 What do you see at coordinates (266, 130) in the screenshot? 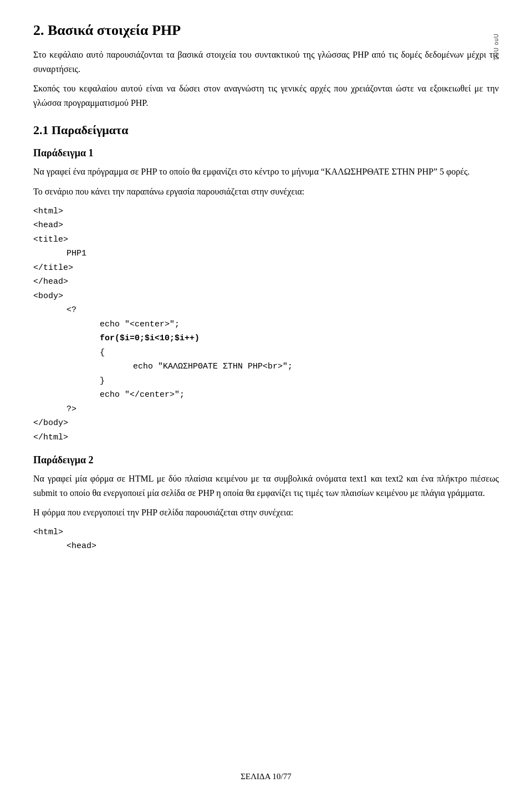
I see `section-title: 2.1 Παραδείγματα` at bounding box center [266, 130].